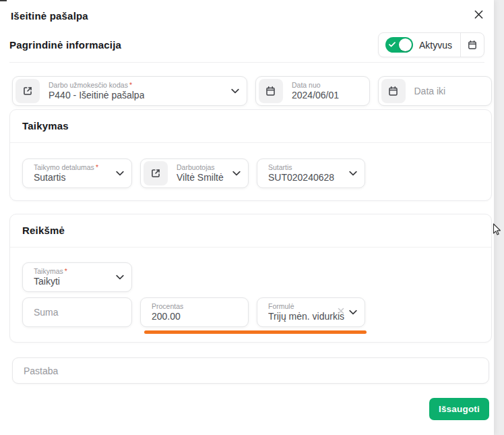 The image size is (504, 435). Describe the element at coordinates (435, 45) in the screenshot. I see `active-toggle-label: Aktyvus` at that location.